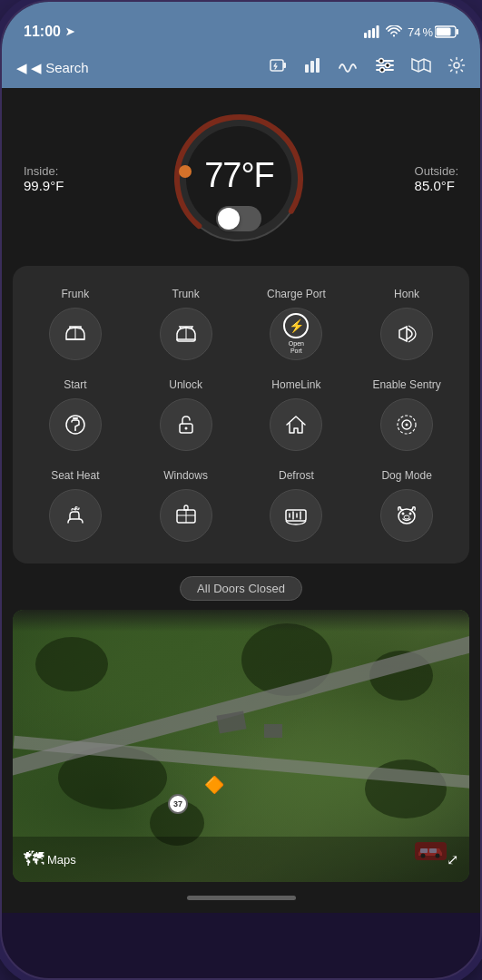 The image size is (482, 980). I want to click on charge-port-button: ⚡ OpenPort, so click(296, 334).